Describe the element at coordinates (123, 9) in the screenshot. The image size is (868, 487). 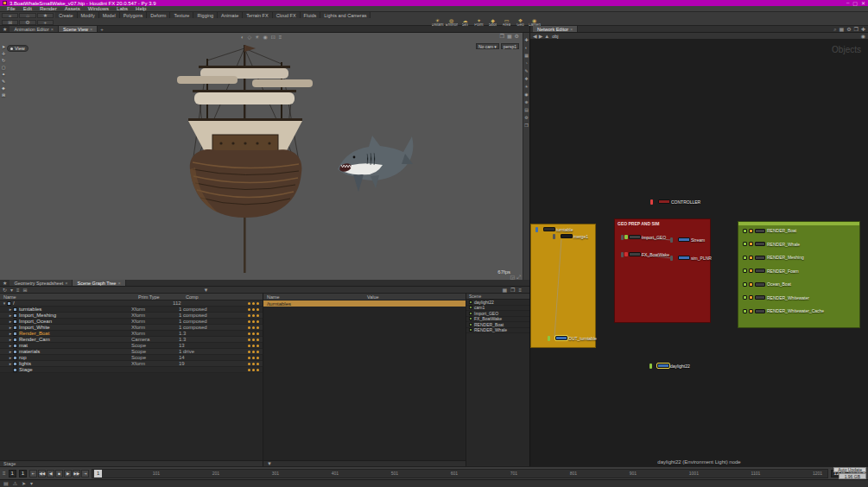
I see `menu-item: Labs` at that location.